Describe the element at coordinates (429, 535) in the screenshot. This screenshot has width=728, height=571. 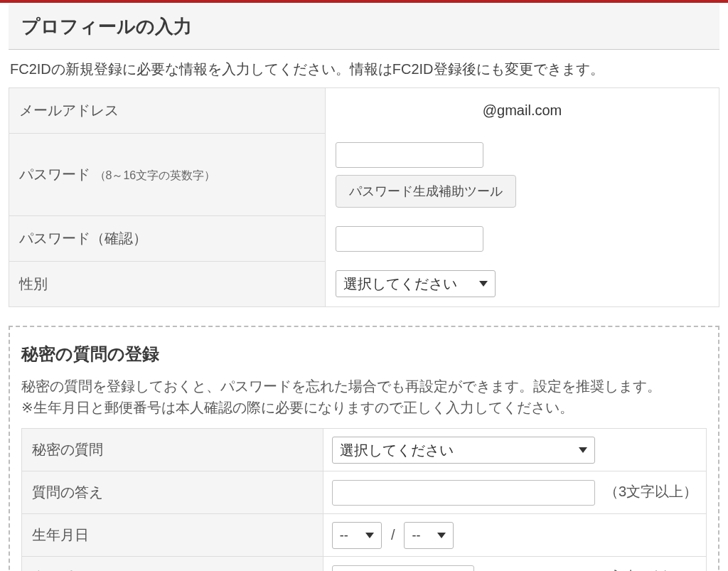
I see `birth-day-select: --` at that location.